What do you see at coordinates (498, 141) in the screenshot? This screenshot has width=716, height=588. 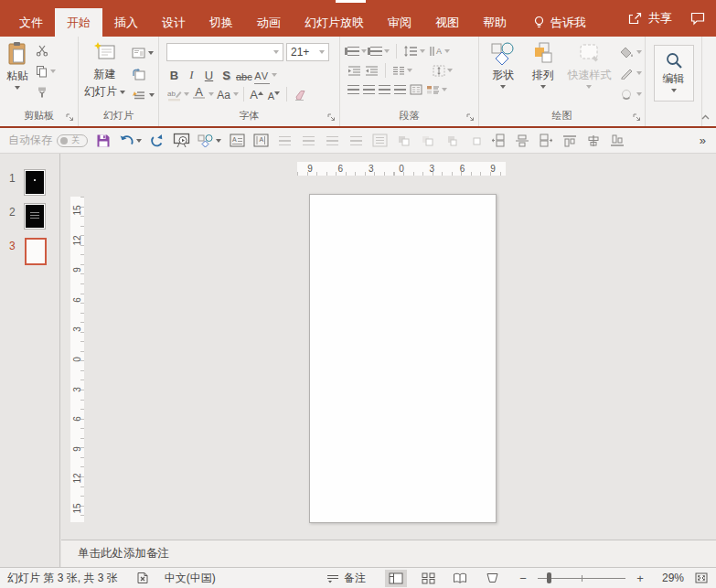 I see `qat-bring-front-button` at bounding box center [498, 141].